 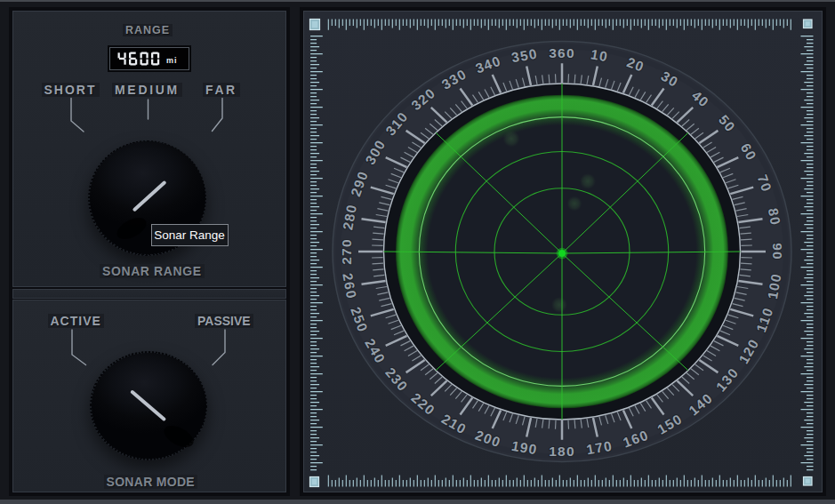 I want to click on svg-text: 270, so click(x=347, y=251).